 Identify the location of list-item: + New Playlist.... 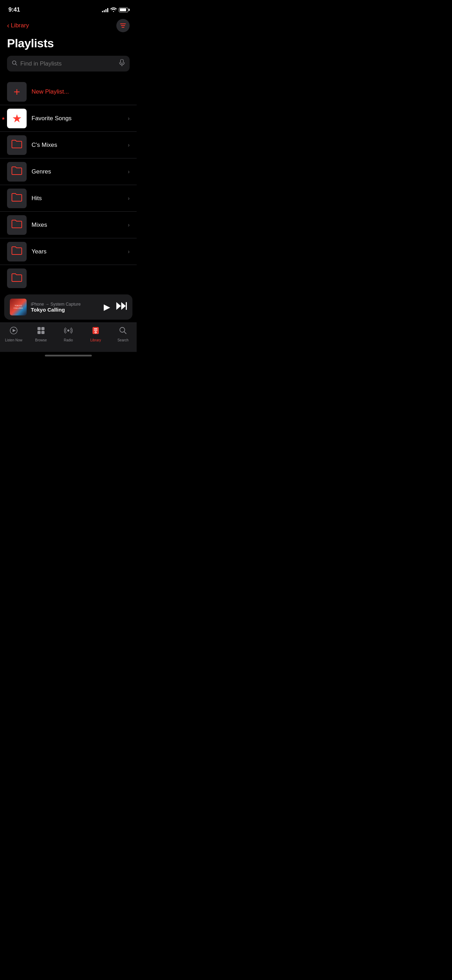
(68, 92).